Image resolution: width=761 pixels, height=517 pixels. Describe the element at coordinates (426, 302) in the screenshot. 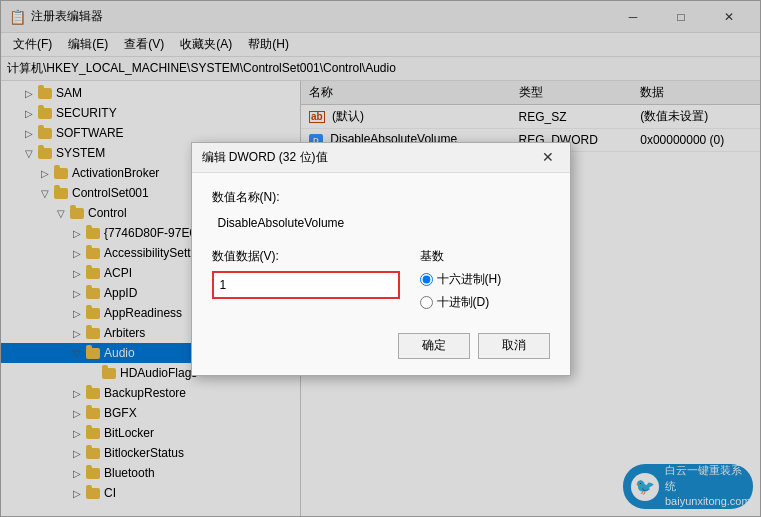

I see `radio-dec-input` at that location.